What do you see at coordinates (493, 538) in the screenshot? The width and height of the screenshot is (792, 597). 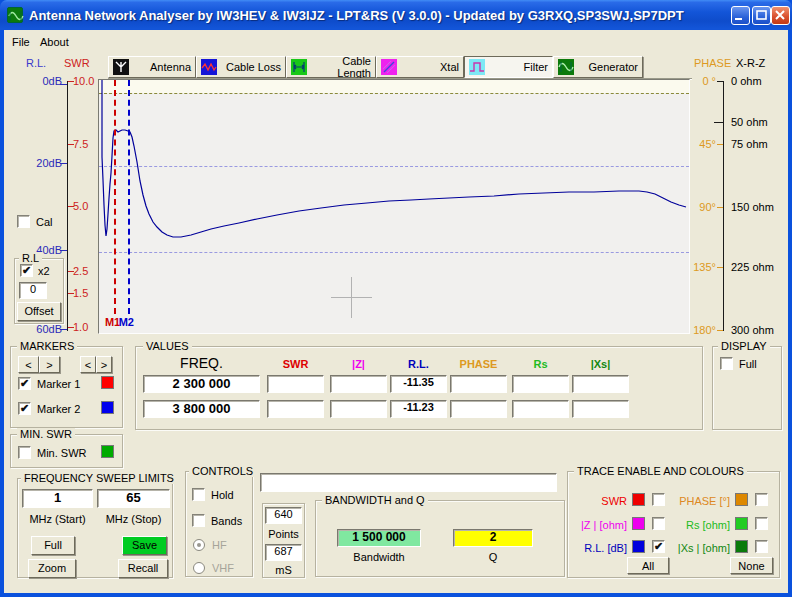 I see `q-value: 2` at bounding box center [493, 538].